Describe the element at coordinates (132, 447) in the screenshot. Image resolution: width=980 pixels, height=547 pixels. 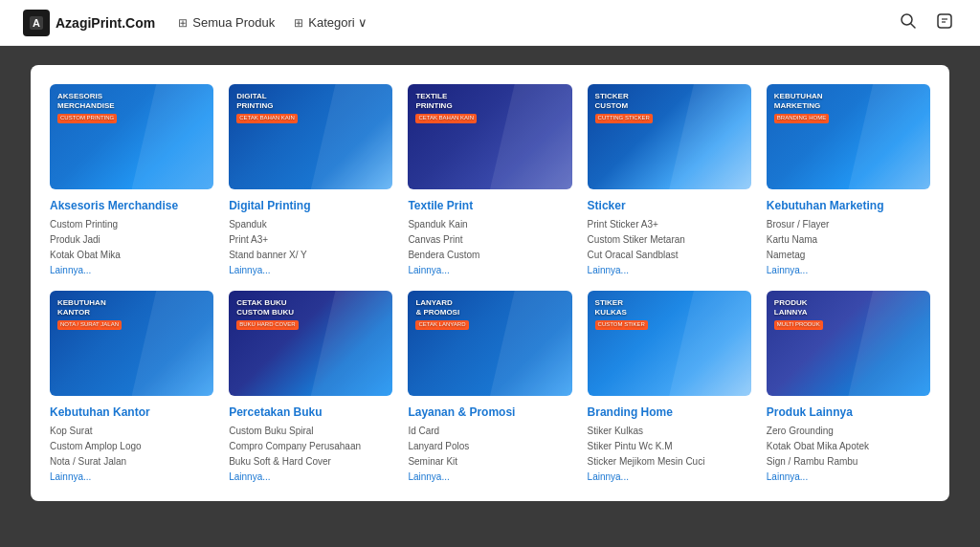
I see `product-sub-items-kebutuhan-kantor: Kop SuratCustom Amplop LogoNota / Surat …` at that location.